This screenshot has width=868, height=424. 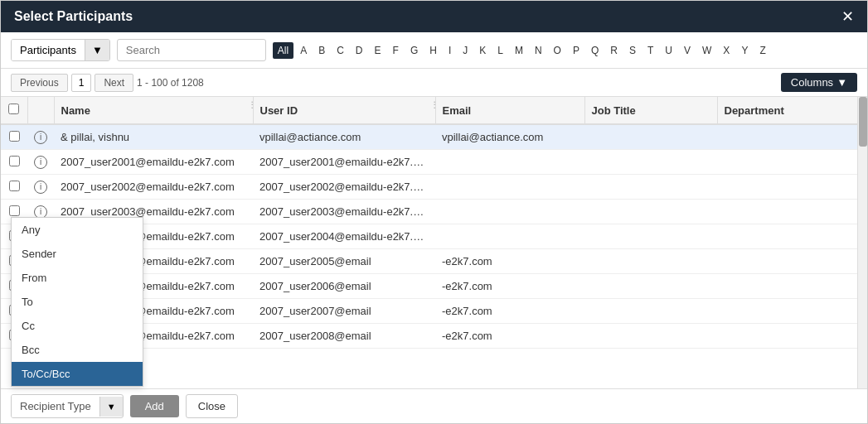 What do you see at coordinates (284, 51) in the screenshot?
I see `alpha-btn-all: All` at bounding box center [284, 51].